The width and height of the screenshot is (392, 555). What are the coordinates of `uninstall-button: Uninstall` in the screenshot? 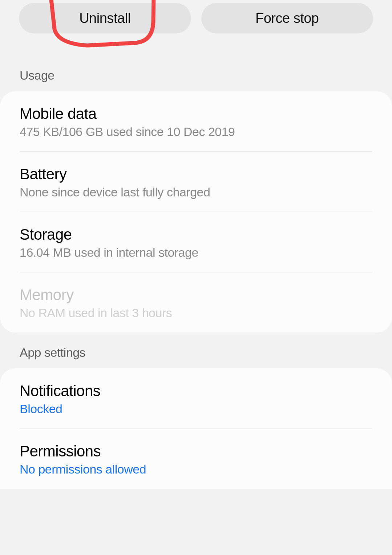 It's located at (105, 18).